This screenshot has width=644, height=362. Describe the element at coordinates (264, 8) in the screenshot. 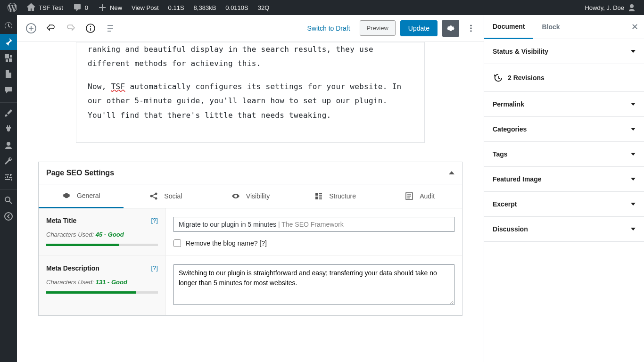

I see `metric-queries: 32Q` at that location.